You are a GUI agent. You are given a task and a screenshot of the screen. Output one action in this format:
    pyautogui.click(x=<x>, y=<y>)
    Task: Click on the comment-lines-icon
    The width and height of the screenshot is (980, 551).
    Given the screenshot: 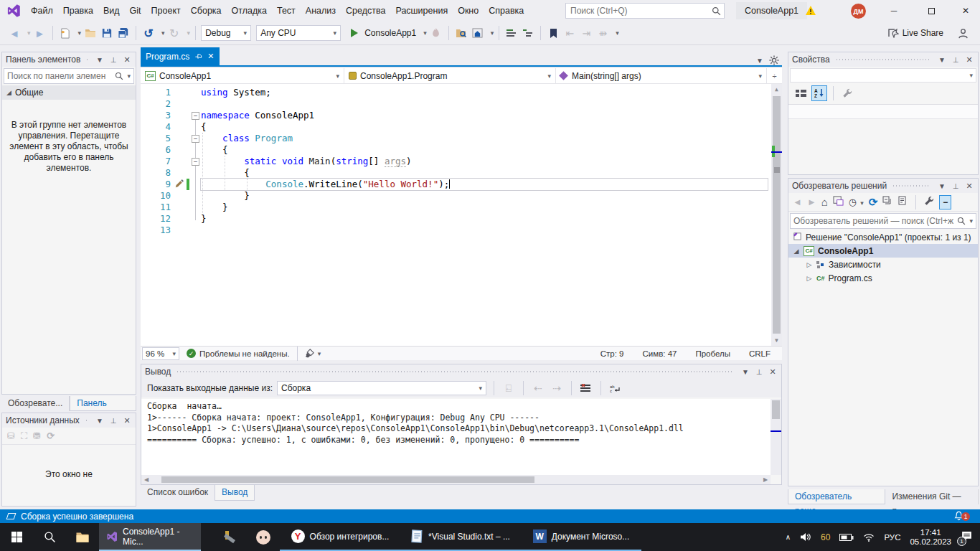 What is the action you would take?
    pyautogui.click(x=512, y=33)
    